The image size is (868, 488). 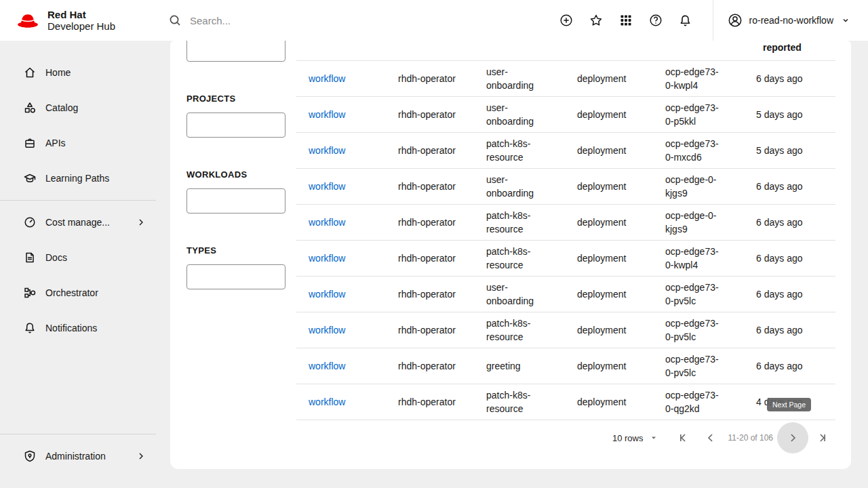 What do you see at coordinates (81, 26) in the screenshot?
I see `brand-line2: Developer Hub` at bounding box center [81, 26].